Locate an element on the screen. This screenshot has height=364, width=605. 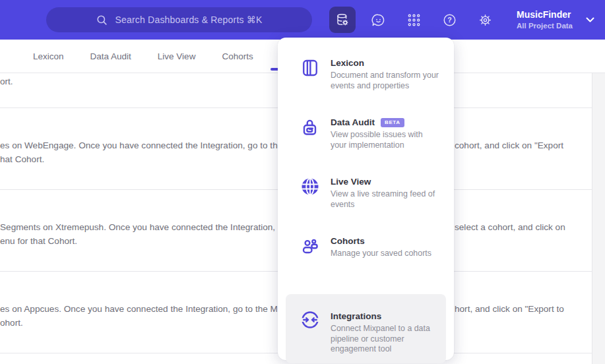
menu-item-live-view: Live View View a live streaming feed of … is located at coordinates (366, 205).